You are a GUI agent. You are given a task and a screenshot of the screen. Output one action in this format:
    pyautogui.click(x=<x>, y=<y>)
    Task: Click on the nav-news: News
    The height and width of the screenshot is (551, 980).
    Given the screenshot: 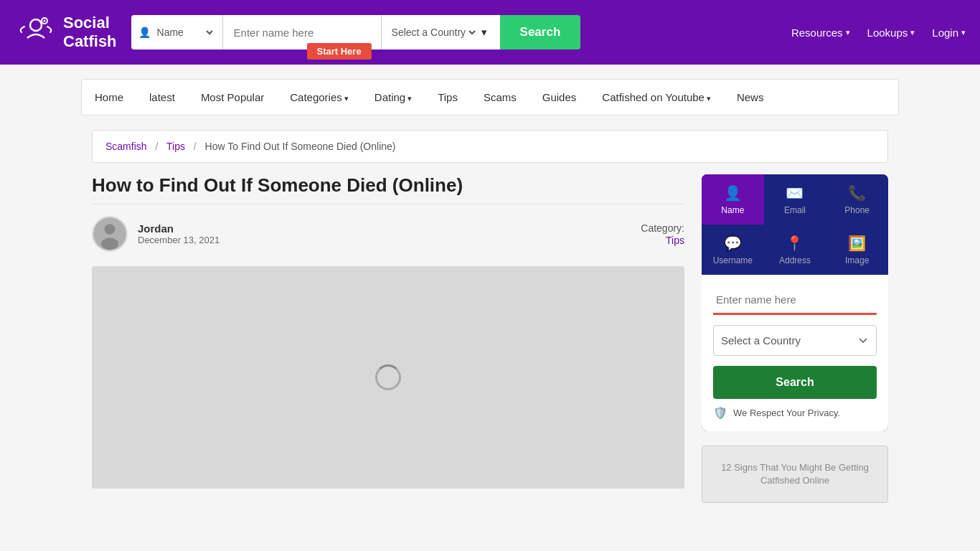 What is the action you would take?
    pyautogui.click(x=750, y=98)
    